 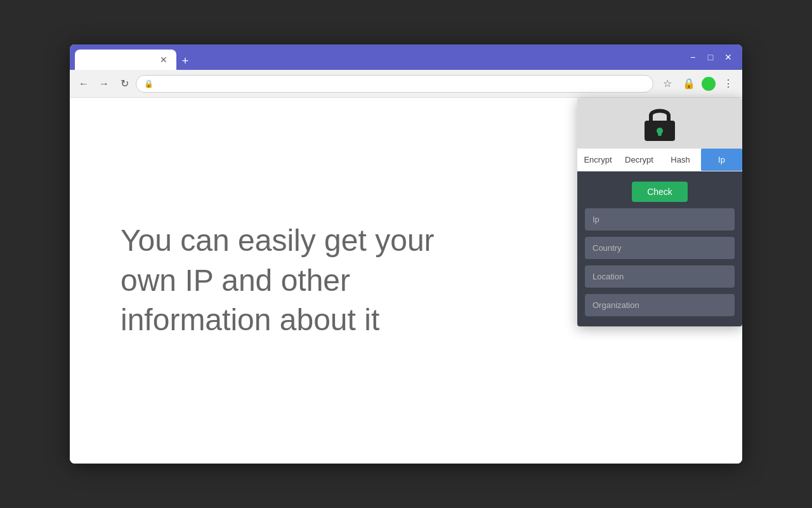 What do you see at coordinates (693, 57) in the screenshot?
I see `minimize-button: −` at bounding box center [693, 57].